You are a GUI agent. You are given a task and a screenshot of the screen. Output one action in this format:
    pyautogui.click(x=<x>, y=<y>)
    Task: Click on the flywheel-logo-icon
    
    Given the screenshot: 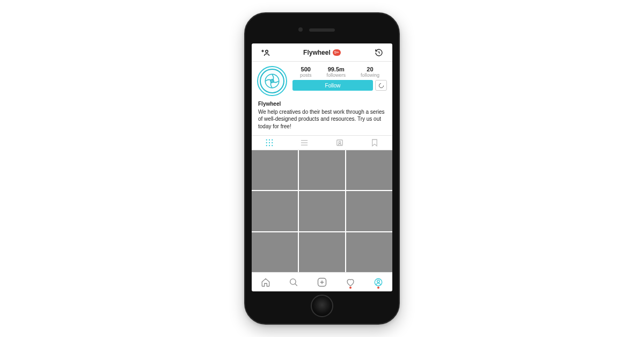 What is the action you would take?
    pyautogui.click(x=272, y=81)
    